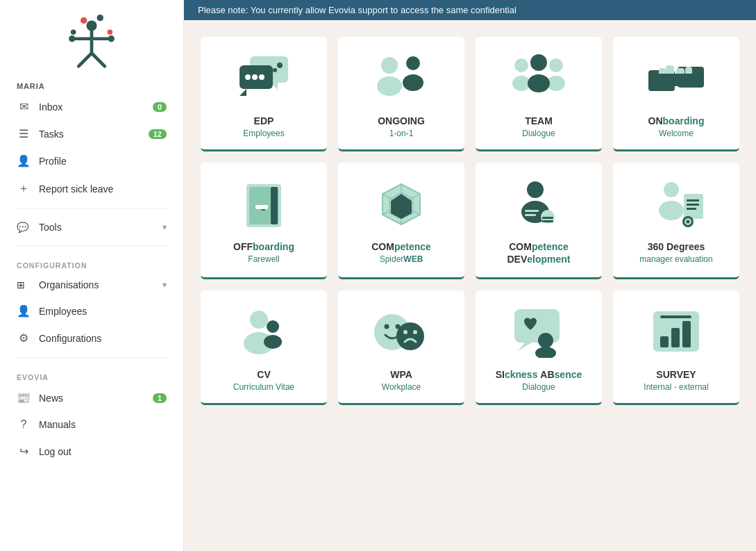 The width and height of the screenshot is (756, 551). Describe the element at coordinates (401, 204) in the screenshot. I see `spiderweb-icon` at that location.